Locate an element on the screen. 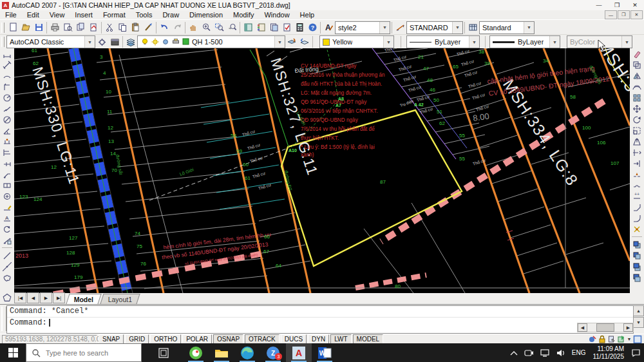  color-combo: Yellow ▼ is located at coordinates (357, 42).